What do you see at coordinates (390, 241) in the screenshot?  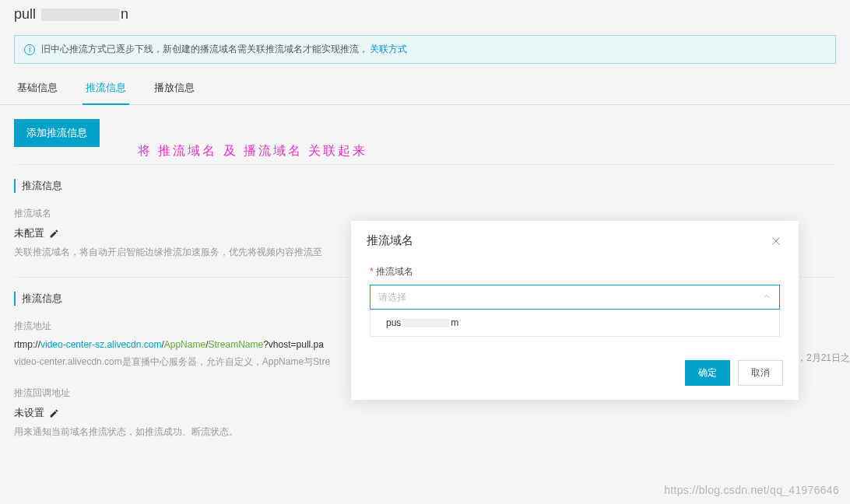 I see `modal-title: 推流域名` at bounding box center [390, 241].